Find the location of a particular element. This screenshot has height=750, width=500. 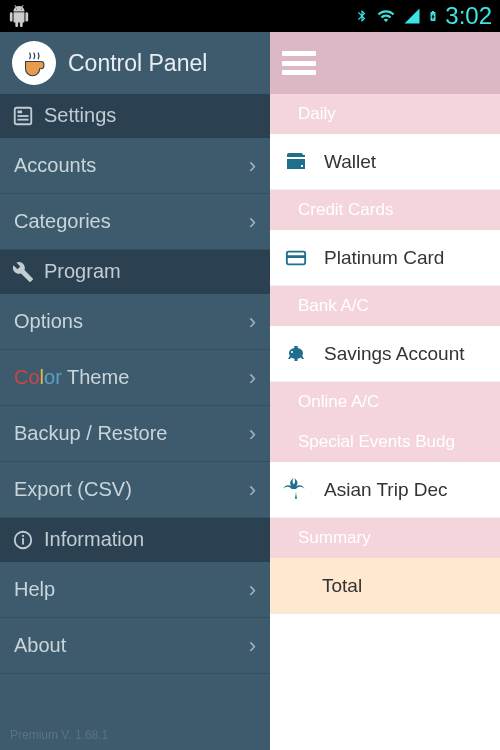

group-header-online-ac: Online A/C is located at coordinates (385, 402).